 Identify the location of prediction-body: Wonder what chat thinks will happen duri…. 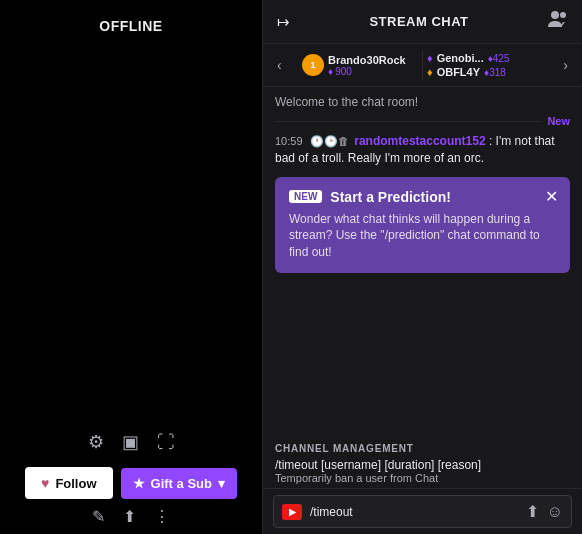
(422, 236).